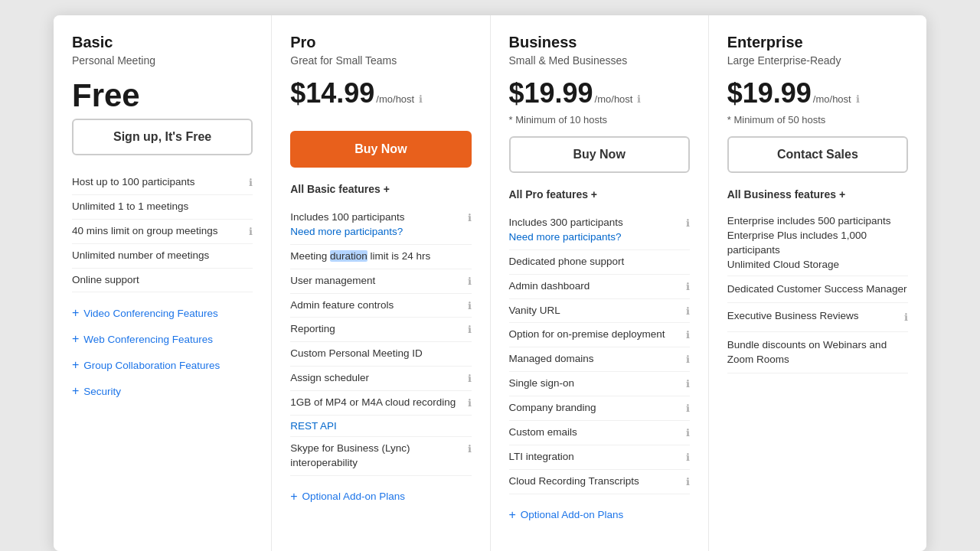 The height and width of the screenshot is (551, 980). What do you see at coordinates (381, 354) in the screenshot?
I see `feature-custom-pmid: Custom Personal Meeting ID` at bounding box center [381, 354].